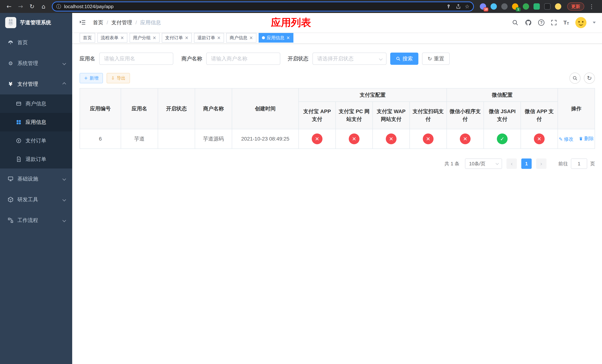  What do you see at coordinates (59, 7) in the screenshot?
I see `site-info-icon: ⓘ` at bounding box center [59, 7].